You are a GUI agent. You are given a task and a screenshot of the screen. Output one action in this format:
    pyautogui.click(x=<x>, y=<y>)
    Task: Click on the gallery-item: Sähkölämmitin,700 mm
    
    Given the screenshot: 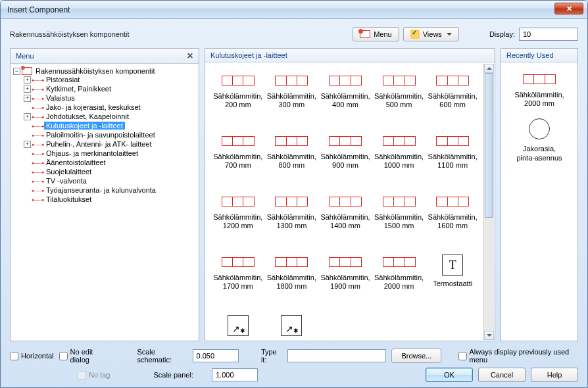 What is the action you would take?
    pyautogui.click(x=238, y=159)
    